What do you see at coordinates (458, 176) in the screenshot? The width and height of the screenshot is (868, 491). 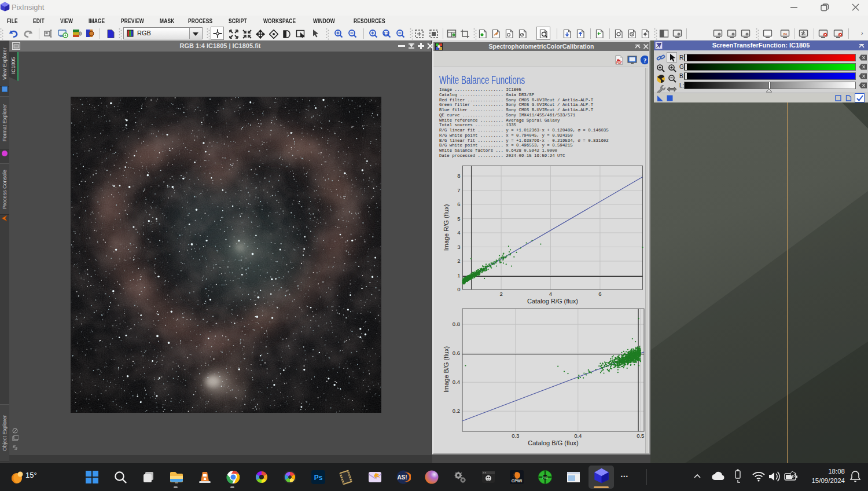 I see `svg-text: 8` at bounding box center [458, 176].